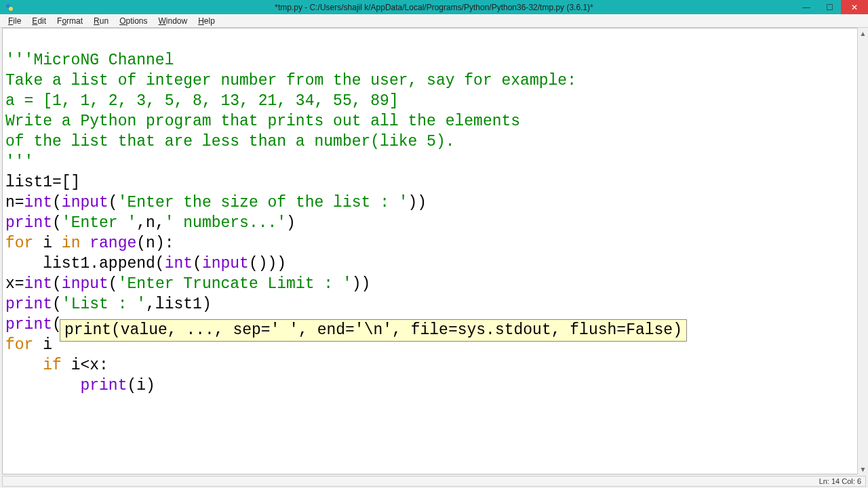  What do you see at coordinates (9, 7) in the screenshot?
I see `app-icon` at bounding box center [9, 7].